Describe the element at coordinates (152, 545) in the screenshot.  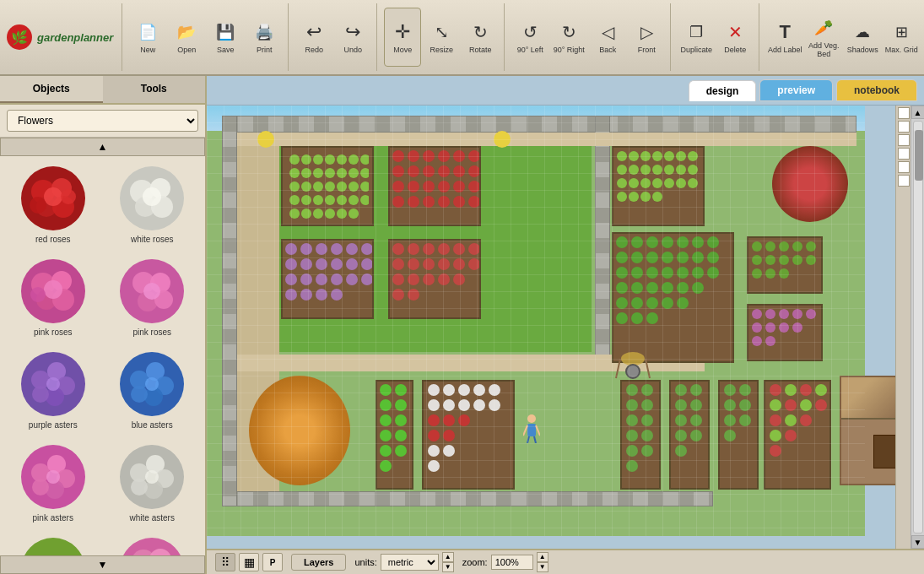
I see `phlox-icon` at that location.